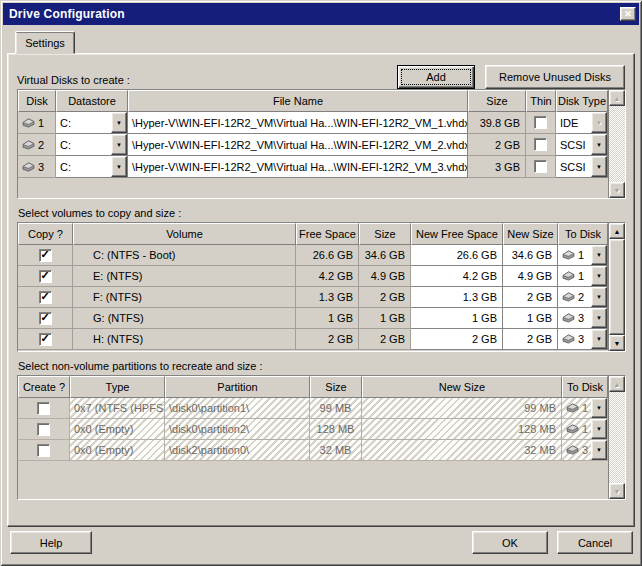  I want to click on new-free-space-field: 4.2 GB, so click(457, 276).